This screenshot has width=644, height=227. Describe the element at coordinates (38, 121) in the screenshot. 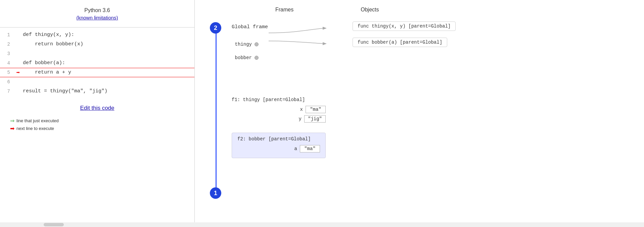

I see `legend-green-text: line that just executed` at that location.